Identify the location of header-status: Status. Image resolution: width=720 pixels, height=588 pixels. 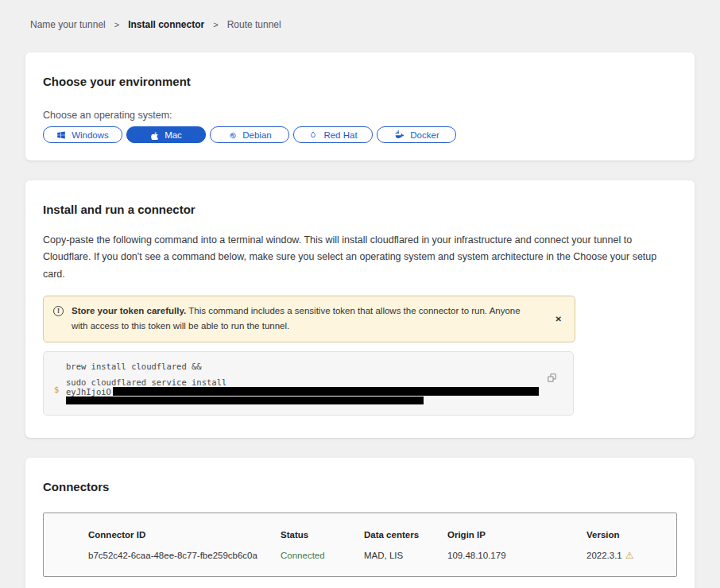
(323, 535).